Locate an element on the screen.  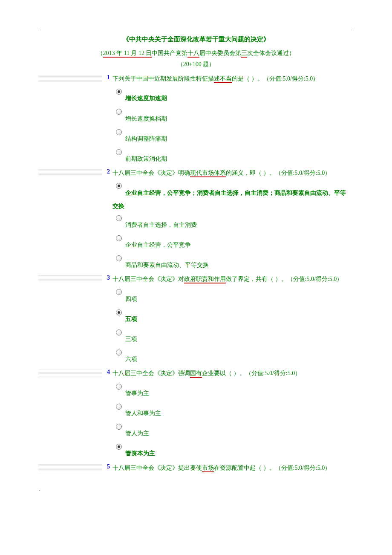
question-text-part: 十八届三中全会《决定》对 is located at coordinates (148, 279).